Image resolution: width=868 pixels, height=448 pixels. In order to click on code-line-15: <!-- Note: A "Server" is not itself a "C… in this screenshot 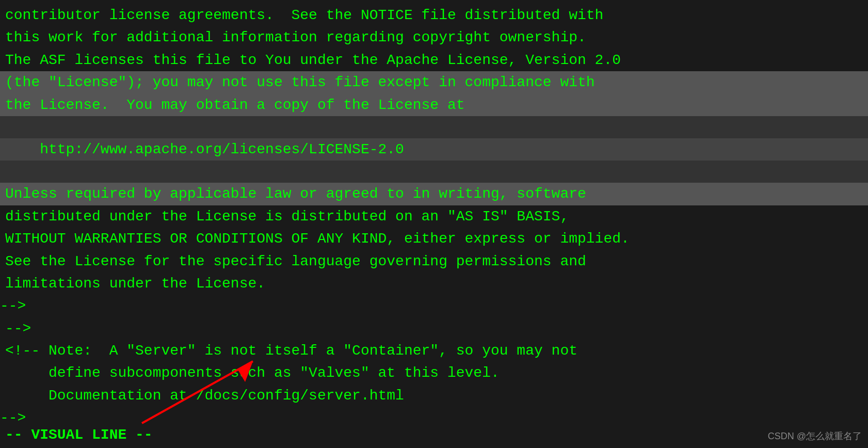, I will do `click(434, 351)`.